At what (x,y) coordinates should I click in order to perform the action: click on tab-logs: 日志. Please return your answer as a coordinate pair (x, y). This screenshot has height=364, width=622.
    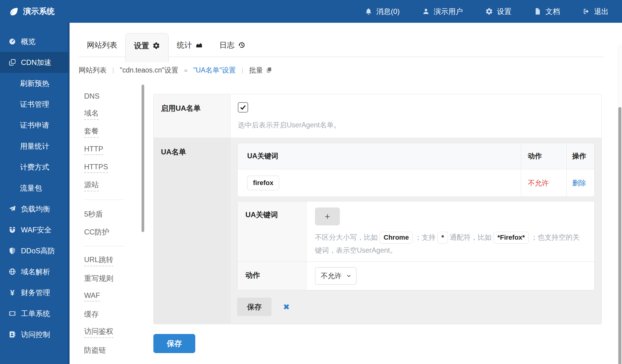
    Looking at the image, I should click on (232, 45).